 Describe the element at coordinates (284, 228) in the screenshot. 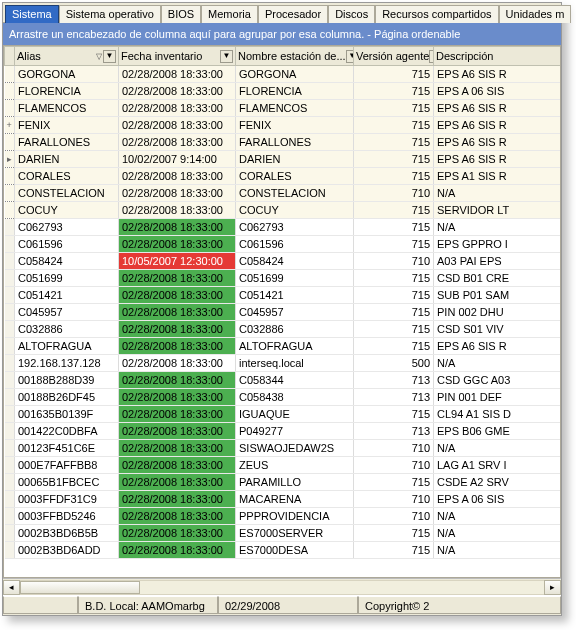

I see `table-row: C06279302/28/2008 18:33:00C062793715N/A` at that location.